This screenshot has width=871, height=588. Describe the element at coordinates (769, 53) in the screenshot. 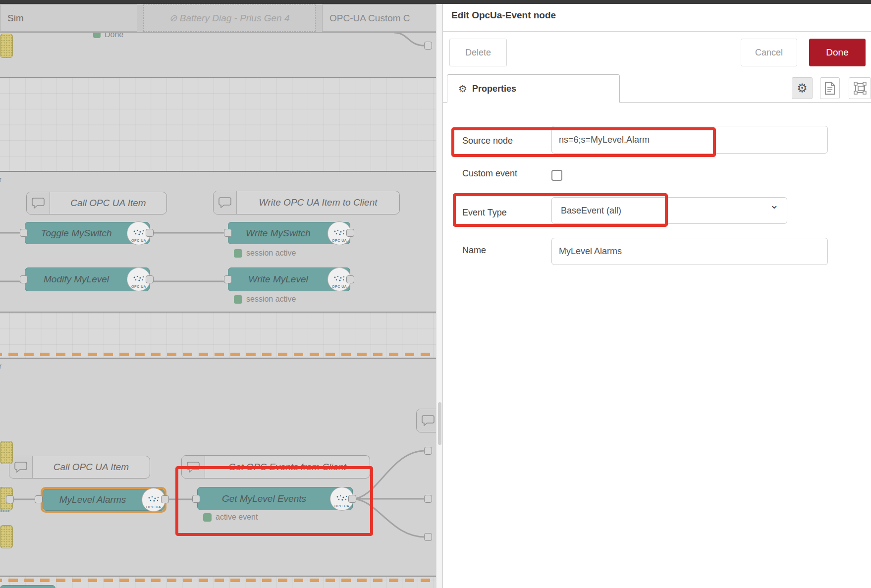

I see `cancel-button-label: Cancel` at that location.